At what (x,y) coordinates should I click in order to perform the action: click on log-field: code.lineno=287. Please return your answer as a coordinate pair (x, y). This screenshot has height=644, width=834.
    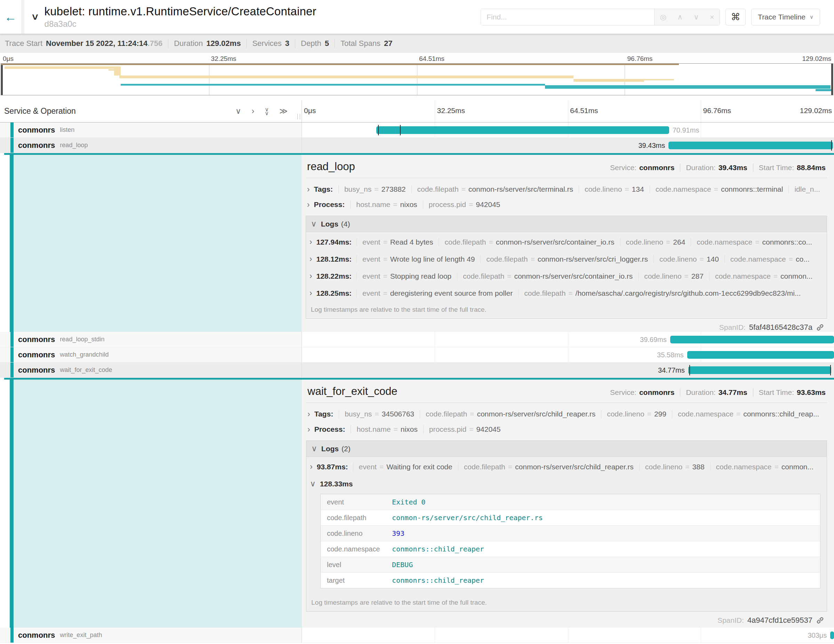
    Looking at the image, I should click on (674, 276).